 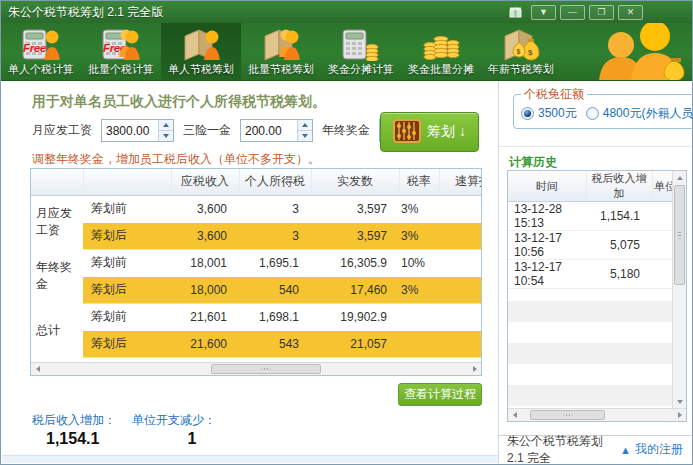 What do you see at coordinates (174, 420) in the screenshot?
I see `expense-label: 单位开支减少：` at bounding box center [174, 420].